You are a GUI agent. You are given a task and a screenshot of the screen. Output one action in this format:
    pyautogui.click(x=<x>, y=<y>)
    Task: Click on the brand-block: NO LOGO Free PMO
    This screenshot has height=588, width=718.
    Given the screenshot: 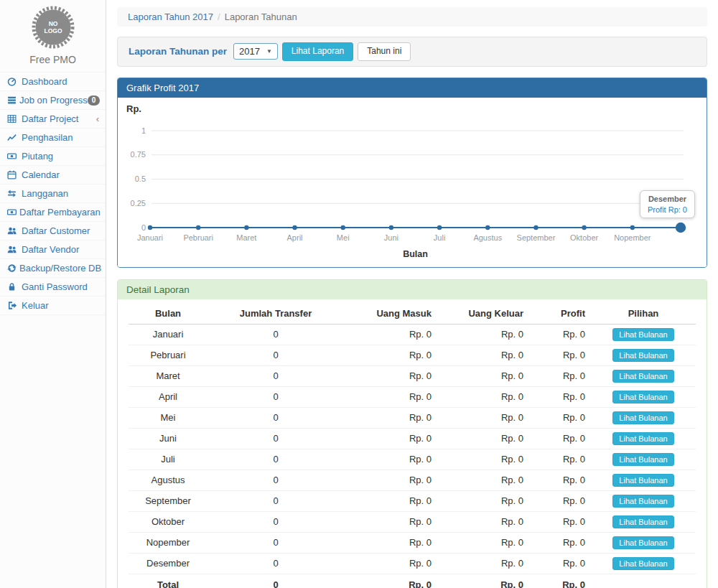 What is the action you would take?
    pyautogui.click(x=53, y=36)
    